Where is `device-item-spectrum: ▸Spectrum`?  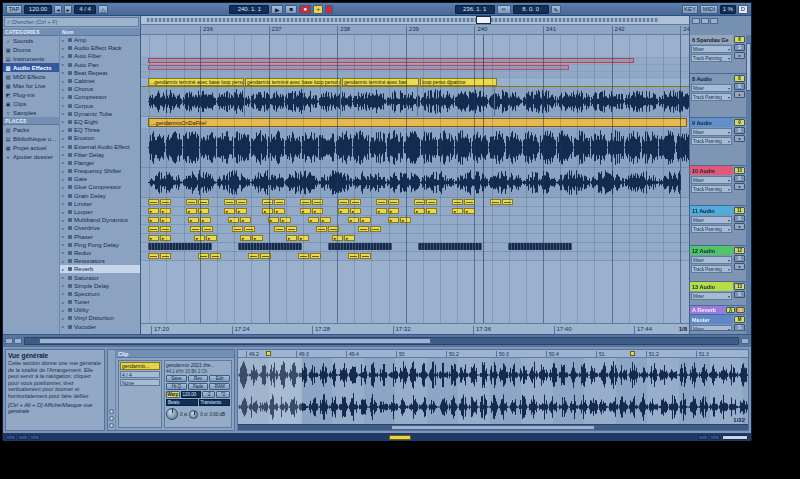 device-item-spectrum: ▸Spectrum is located at coordinates (100, 294).